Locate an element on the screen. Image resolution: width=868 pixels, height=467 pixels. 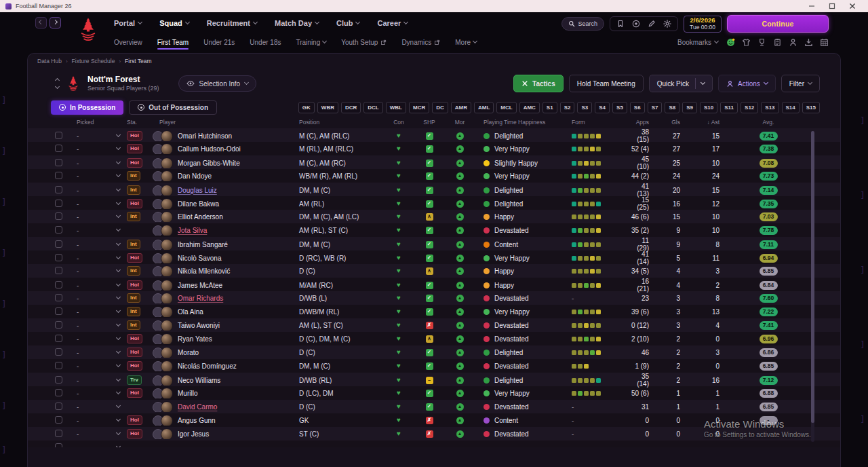
nav-club: Club is located at coordinates (348, 23).